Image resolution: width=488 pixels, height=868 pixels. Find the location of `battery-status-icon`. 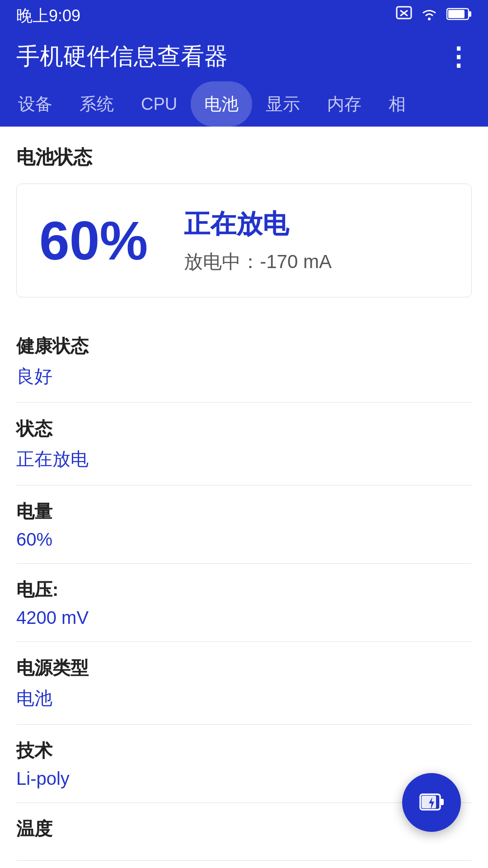

battery-status-icon is located at coordinates (459, 16).